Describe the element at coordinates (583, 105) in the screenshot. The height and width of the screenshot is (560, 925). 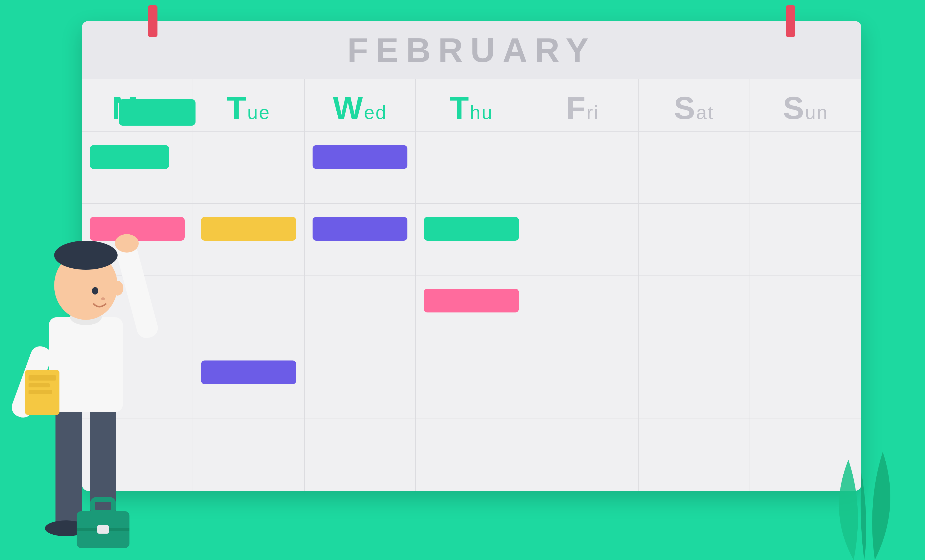
I see `day-header-fri: Fri` at that location.